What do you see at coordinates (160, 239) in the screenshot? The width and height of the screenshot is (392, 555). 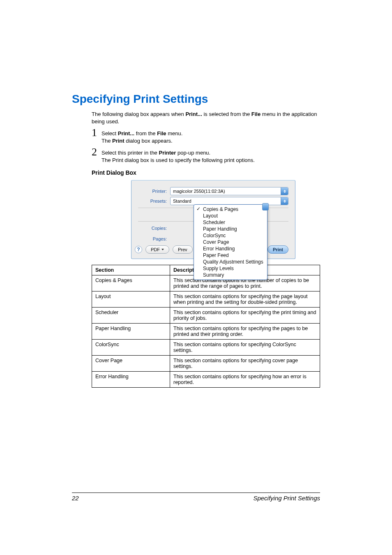 I see `pages-label: Pages:` at bounding box center [160, 239].